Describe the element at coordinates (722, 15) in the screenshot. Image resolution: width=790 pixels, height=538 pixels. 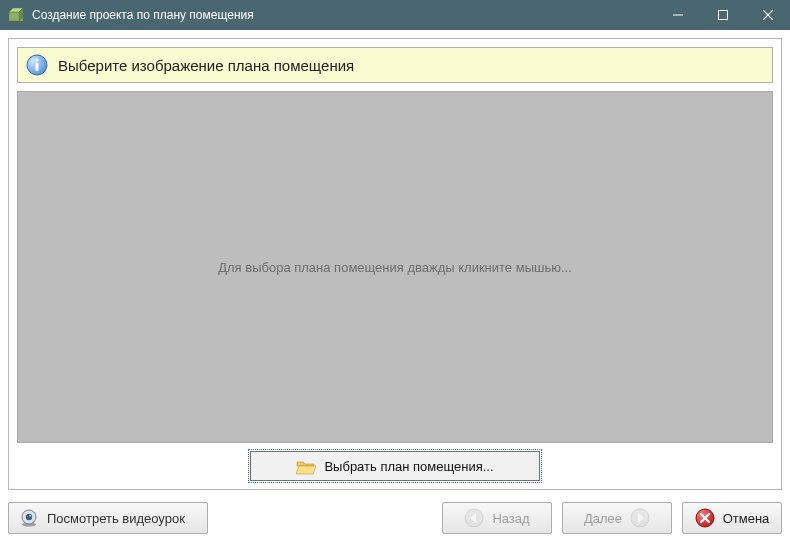
I see `maximize-button` at that location.